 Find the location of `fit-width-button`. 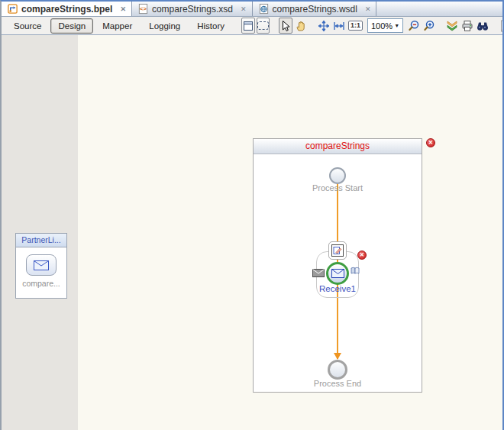

fit-width-button is located at coordinates (339, 26).